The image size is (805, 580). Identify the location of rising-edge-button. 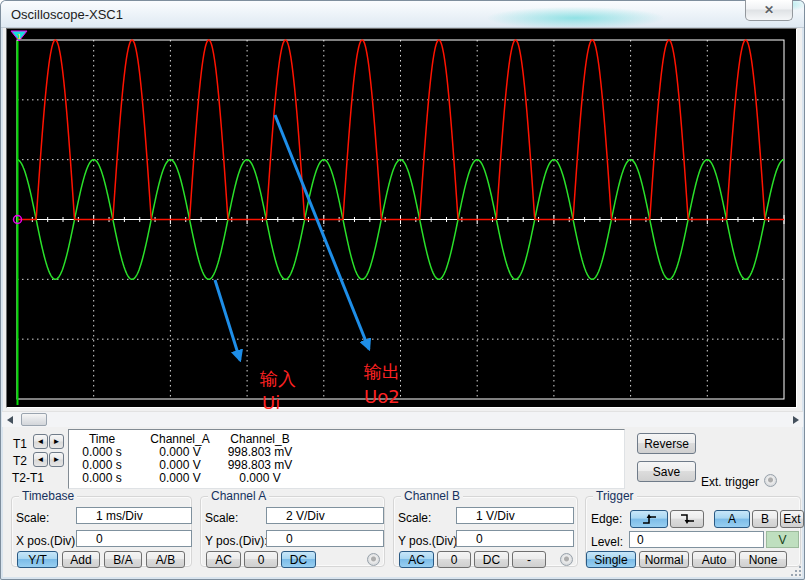
(649, 519).